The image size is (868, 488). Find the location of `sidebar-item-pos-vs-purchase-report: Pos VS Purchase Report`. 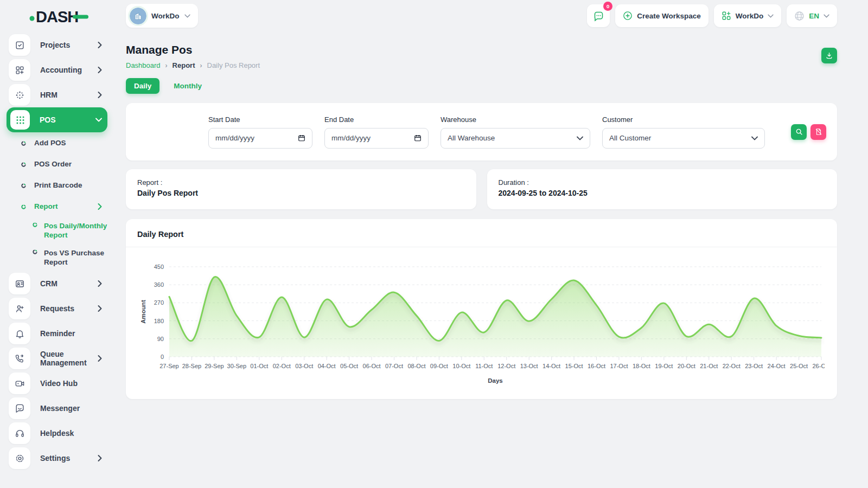

sidebar-item-pos-vs-purchase-report: Pos VS Purchase Report is located at coordinates (57, 258).